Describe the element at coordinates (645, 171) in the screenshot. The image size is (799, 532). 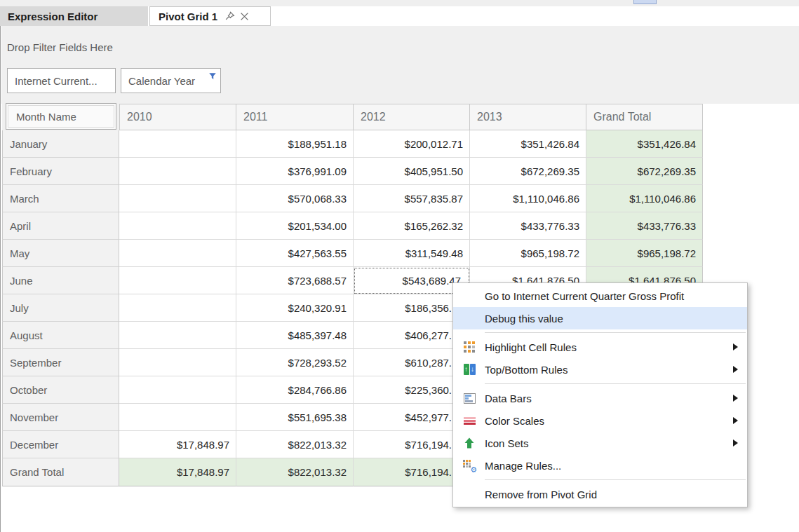
I see `data-cell-february-grand-total: $672,269.35` at that location.